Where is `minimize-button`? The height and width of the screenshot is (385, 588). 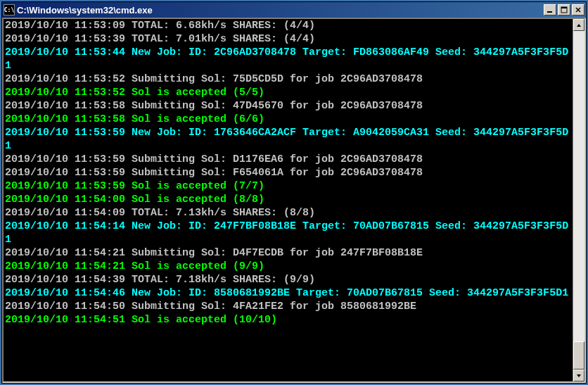
minimize-button is located at coordinates (550, 10).